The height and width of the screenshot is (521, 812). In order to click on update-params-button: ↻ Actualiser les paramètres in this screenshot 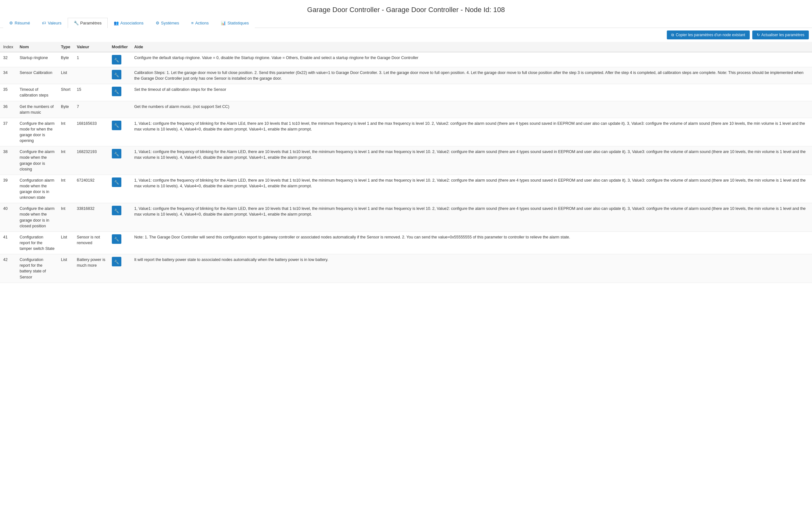, I will do `click(781, 35)`.